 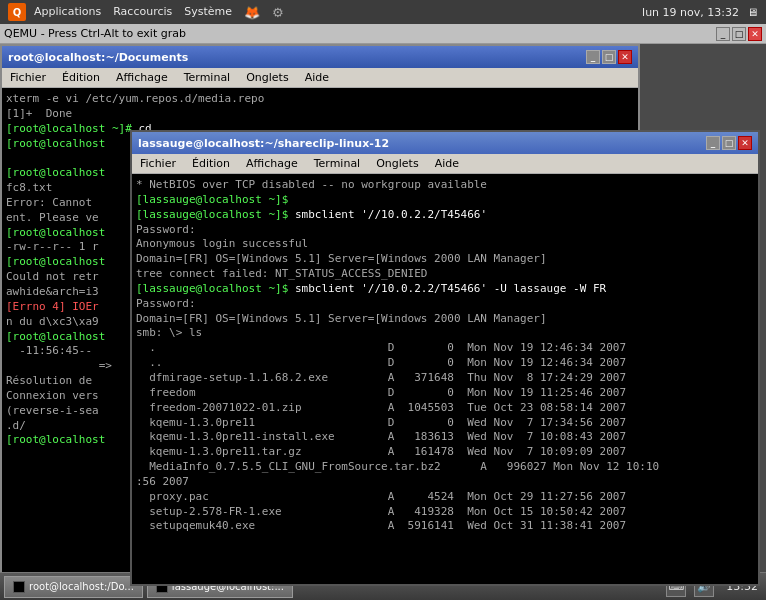 What do you see at coordinates (445, 512) in the screenshot?
I see `term-front-file-11: setup-2.578-FR-1.exe A 419328 Mon Oct 15…` at bounding box center [445, 512].